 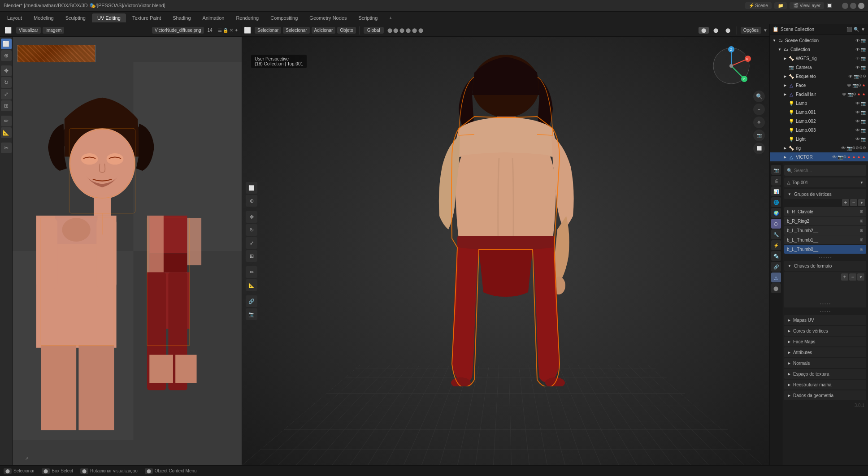 I want to click on vertex-groups-header: ▼ Grupos de vértices, so click(x=825, y=194).